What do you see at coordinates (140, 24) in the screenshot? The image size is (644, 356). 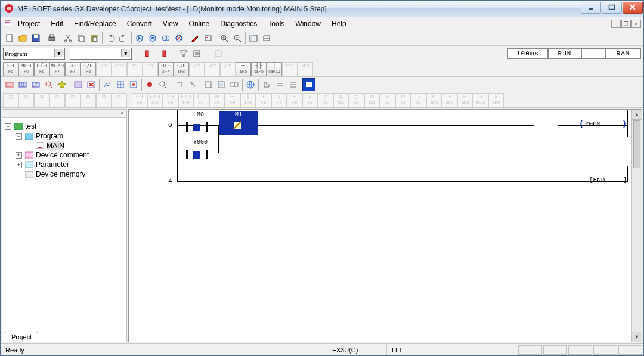 I see `menu-convert: Convert` at bounding box center [140, 24].